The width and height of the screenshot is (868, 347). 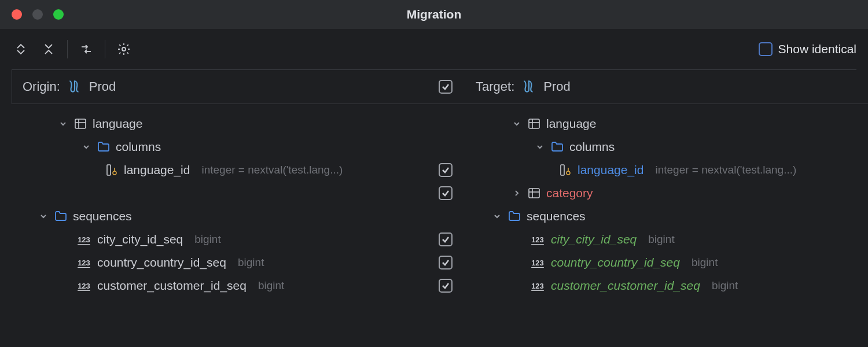 What do you see at coordinates (517, 193) in the screenshot?
I see `chevron-right-icon` at bounding box center [517, 193].